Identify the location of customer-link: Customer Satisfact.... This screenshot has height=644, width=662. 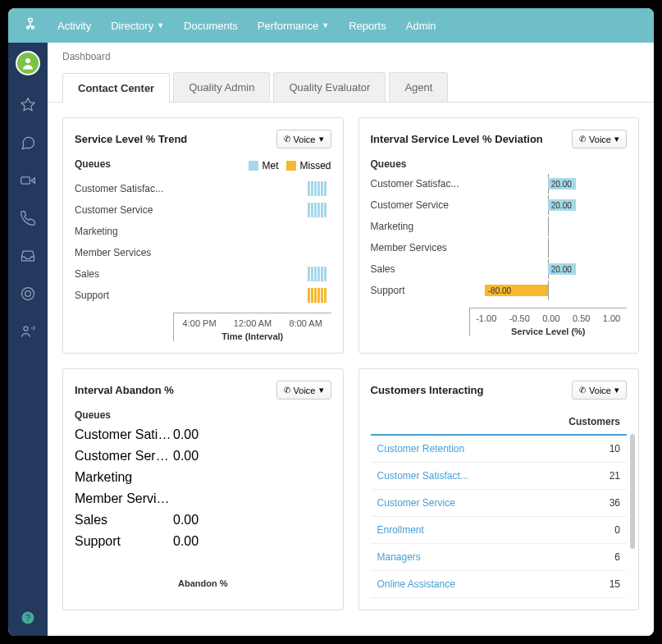
(450, 476).